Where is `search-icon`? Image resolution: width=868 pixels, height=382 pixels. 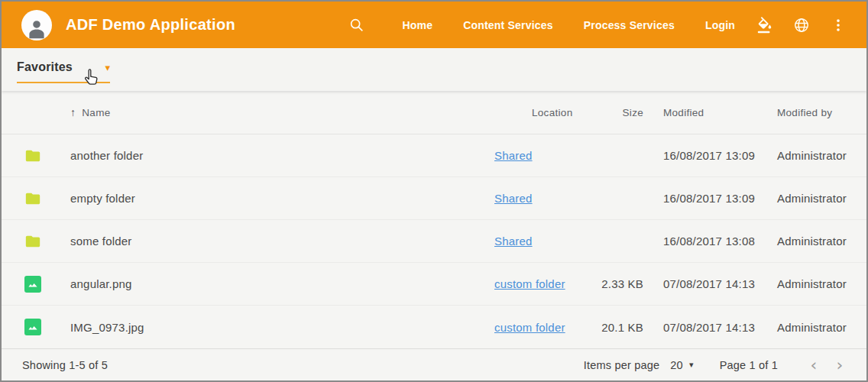
search-icon is located at coordinates (357, 25).